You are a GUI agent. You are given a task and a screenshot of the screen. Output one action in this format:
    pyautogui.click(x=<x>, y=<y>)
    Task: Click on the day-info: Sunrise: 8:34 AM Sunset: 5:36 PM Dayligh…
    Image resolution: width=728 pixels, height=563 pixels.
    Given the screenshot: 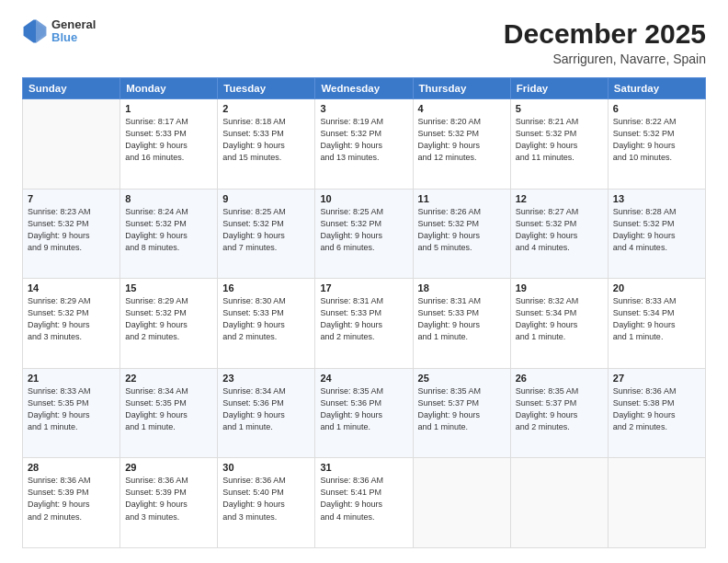 What is the action you would take?
    pyautogui.click(x=267, y=409)
    